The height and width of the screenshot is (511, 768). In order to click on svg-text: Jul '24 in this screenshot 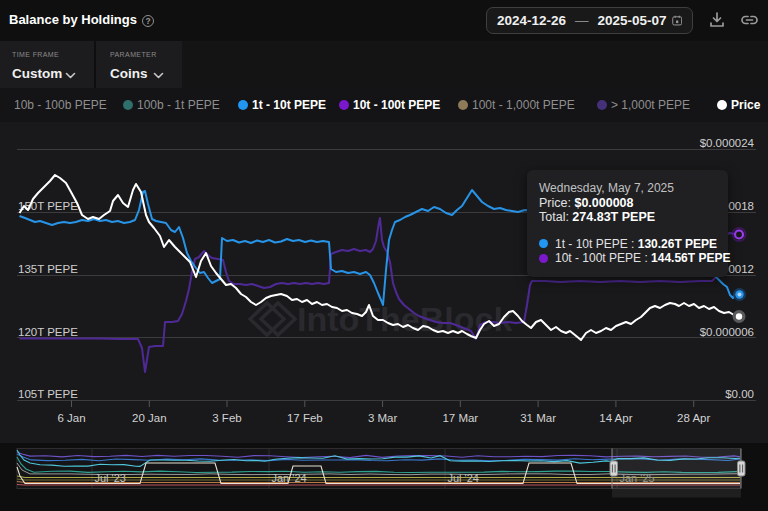, I will do `click(464, 478)`.